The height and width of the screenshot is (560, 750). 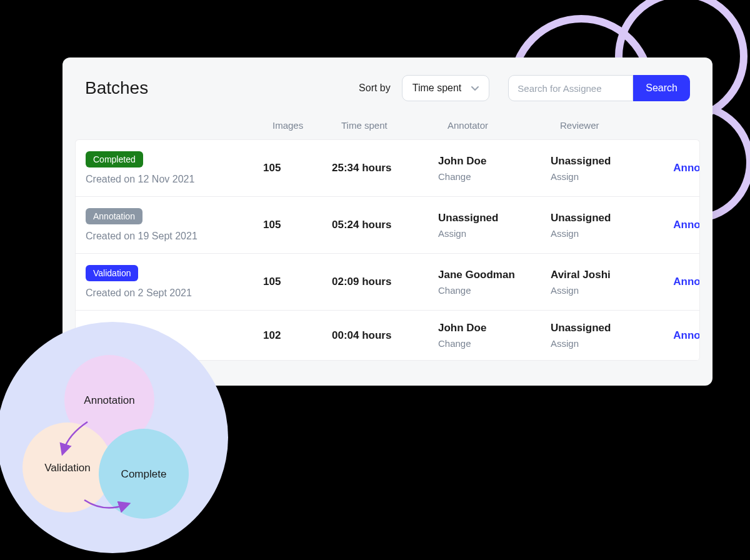 I want to click on th-action, so click(x=698, y=125).